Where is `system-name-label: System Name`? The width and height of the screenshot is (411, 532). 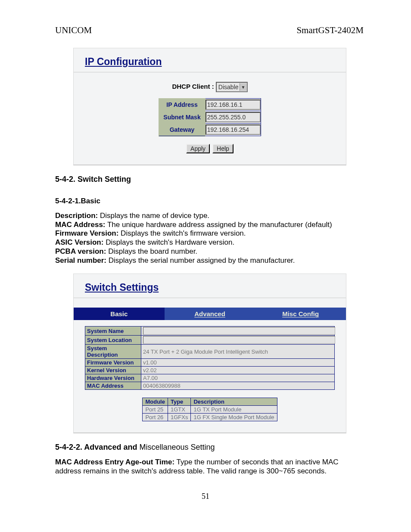
system-name-label: System Name is located at coordinates (113, 331).